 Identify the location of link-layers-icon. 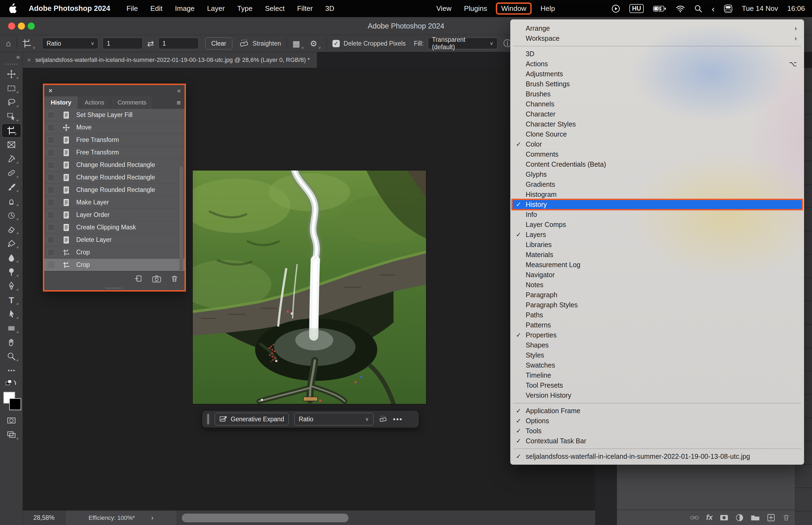
(694, 518).